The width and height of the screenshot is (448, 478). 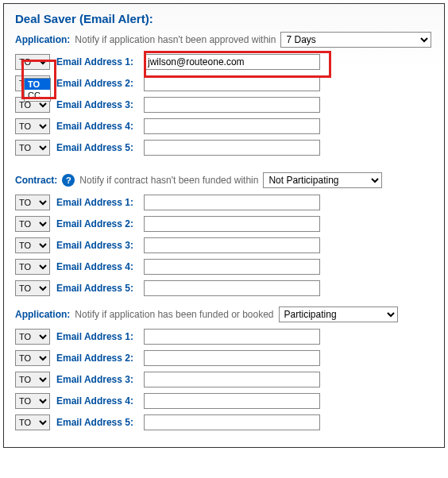 I want to click on email-row-5: TO Email Address 5:, so click(x=224, y=148).